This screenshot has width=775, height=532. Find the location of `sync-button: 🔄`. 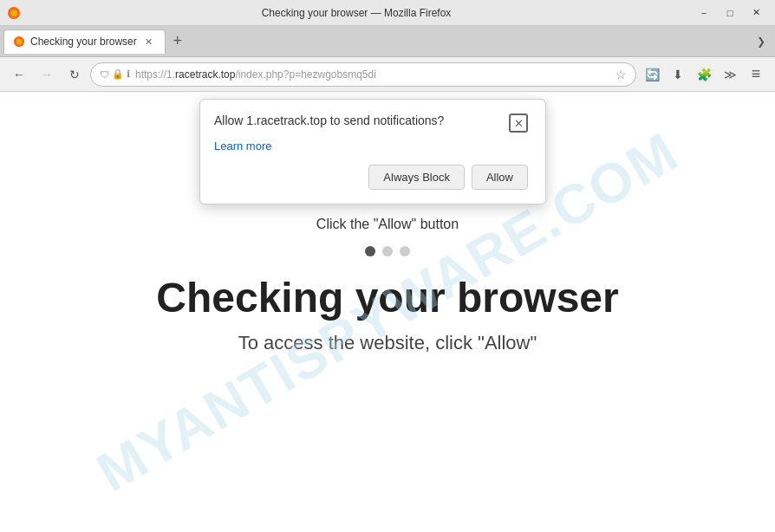

sync-button: 🔄 is located at coordinates (652, 75).